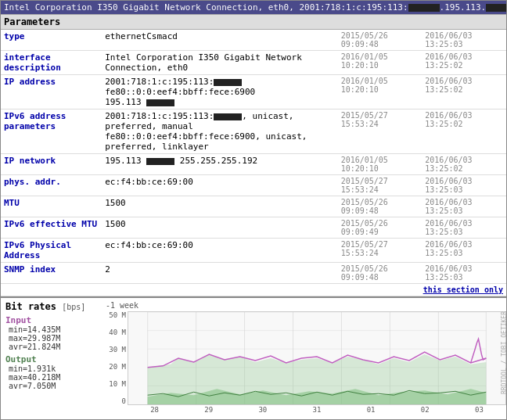 The image size is (507, 420). What do you see at coordinates (52, 347) in the screenshot?
I see `input-avr: avr=21.824M` at bounding box center [52, 347].